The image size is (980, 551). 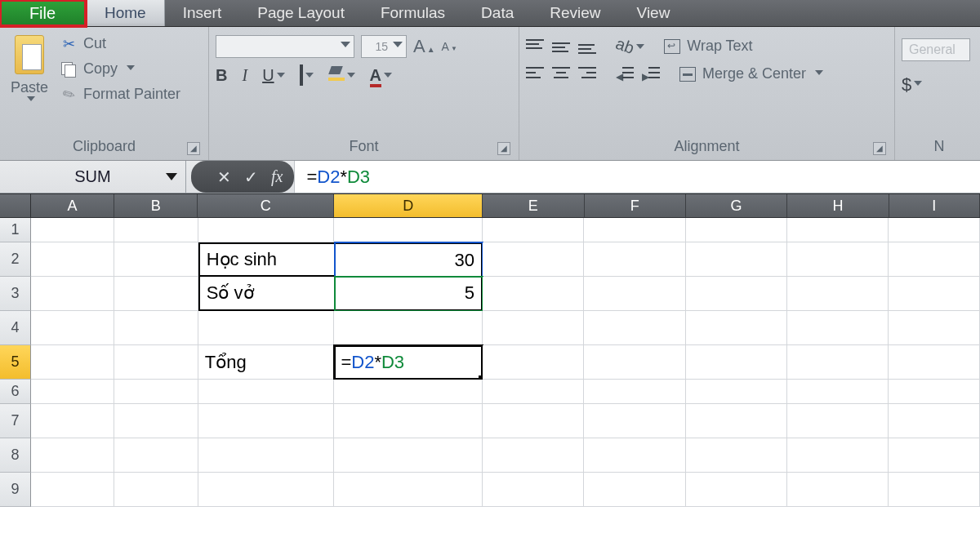 What do you see at coordinates (838, 392) in the screenshot?
I see `cell-H6` at bounding box center [838, 392].